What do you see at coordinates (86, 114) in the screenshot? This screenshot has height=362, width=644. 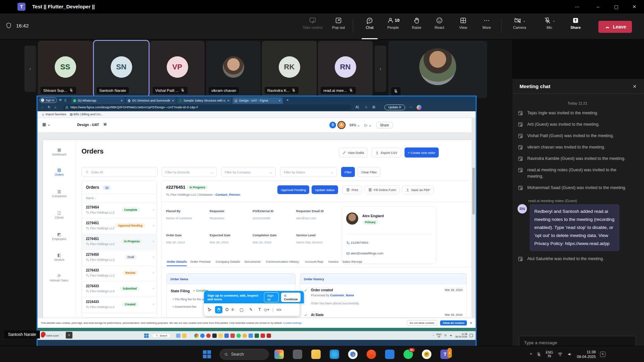 I see `bills-folder-link: ▨ Bills | Billing and Co...` at bounding box center [86, 114].